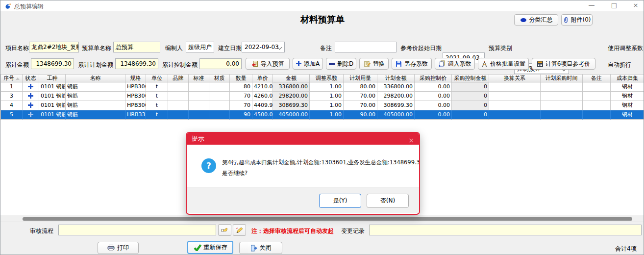 The height and width of the screenshot is (255, 644). I want to click on resave-button: 重新保存, so click(210, 247).